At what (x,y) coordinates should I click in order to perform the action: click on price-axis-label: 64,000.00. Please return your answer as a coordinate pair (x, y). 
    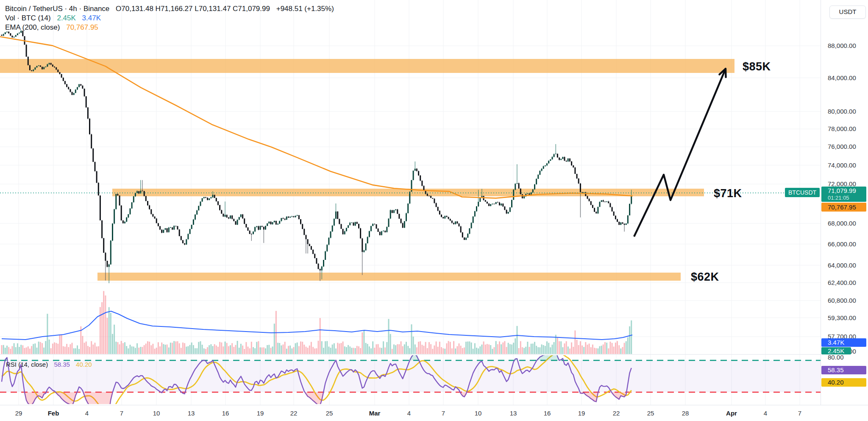
    Looking at the image, I should click on (842, 265).